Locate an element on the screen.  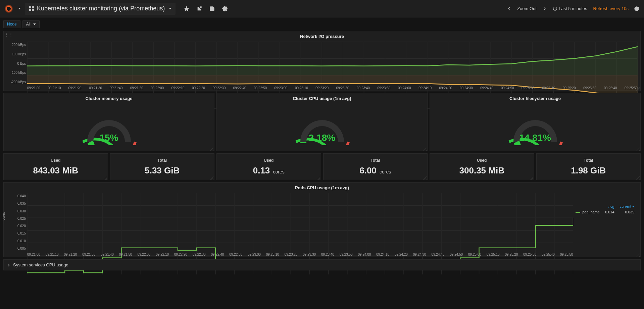
legend-header-current: current ▾ is located at coordinates (627, 207).